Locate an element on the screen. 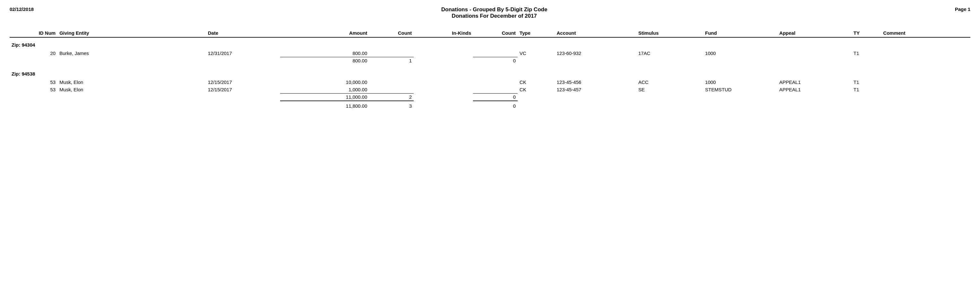  col-header-type: Type is located at coordinates (536, 33).